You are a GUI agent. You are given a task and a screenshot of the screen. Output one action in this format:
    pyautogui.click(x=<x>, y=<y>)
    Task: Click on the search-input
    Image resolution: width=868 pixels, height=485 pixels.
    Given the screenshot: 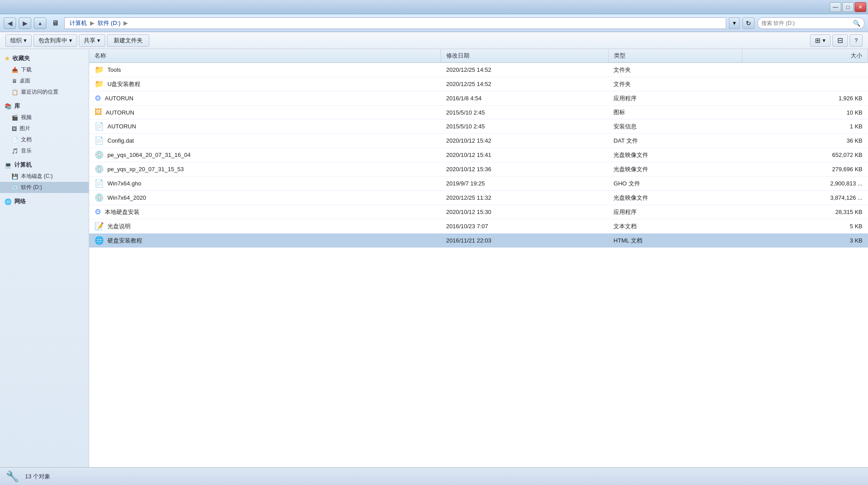 What is the action you would take?
    pyautogui.click(x=806, y=23)
    